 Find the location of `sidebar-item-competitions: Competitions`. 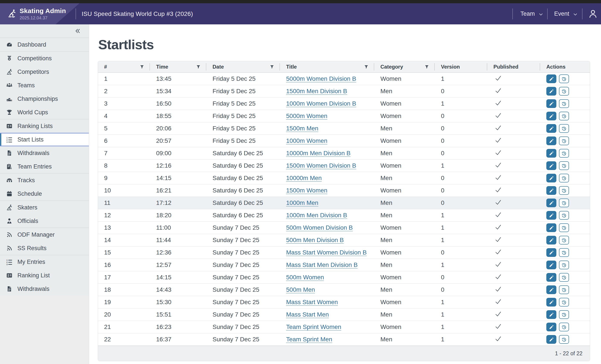

sidebar-item-competitions: Competitions is located at coordinates (44, 59).